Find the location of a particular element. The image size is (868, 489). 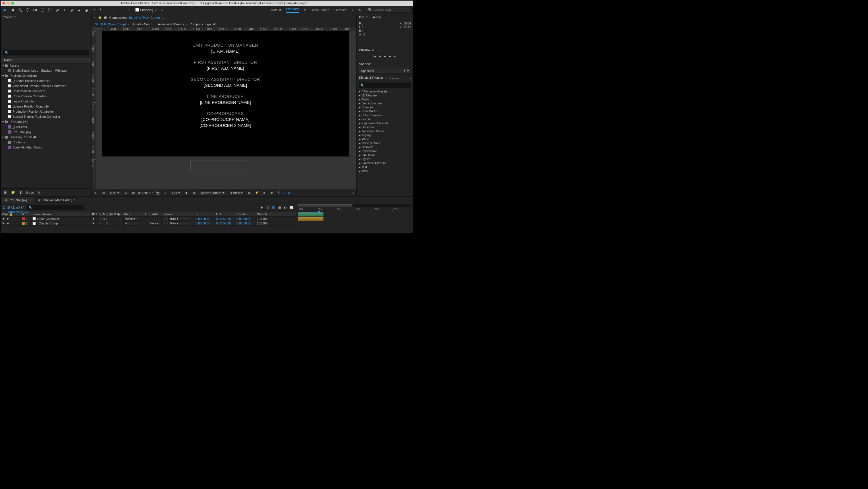

effect-category: ▸ Channel is located at coordinates (385, 107).